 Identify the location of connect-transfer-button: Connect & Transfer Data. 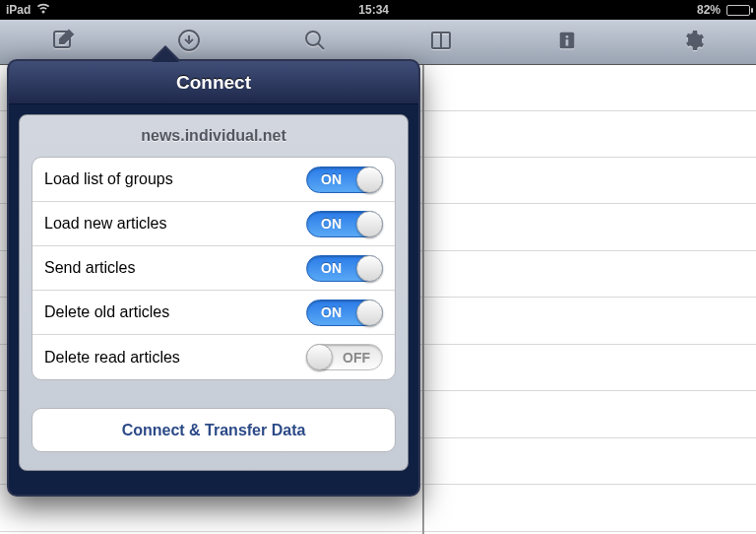
(214, 430).